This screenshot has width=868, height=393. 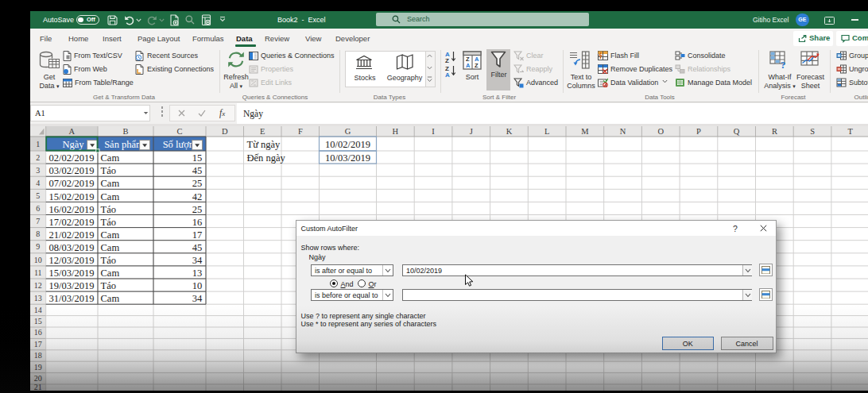 What do you see at coordinates (72, 183) in the screenshot?
I see `svg-text: 07/02/2019` at bounding box center [72, 183].